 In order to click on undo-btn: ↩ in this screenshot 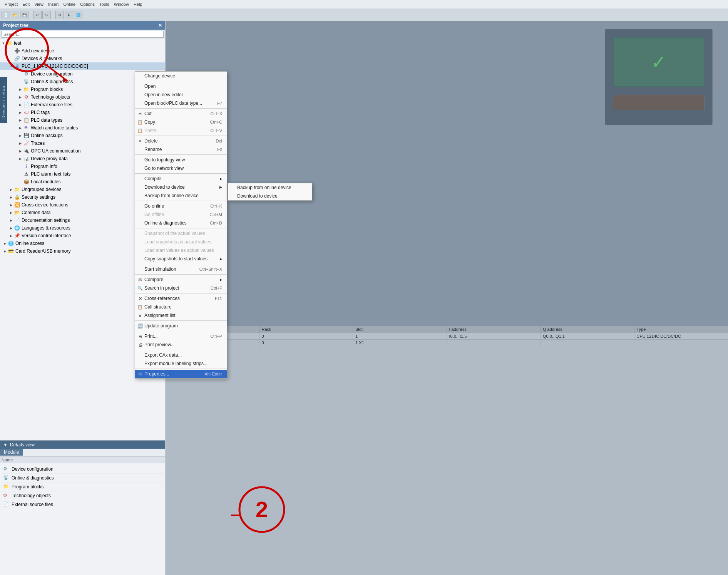, I will do `click(37, 15)`.